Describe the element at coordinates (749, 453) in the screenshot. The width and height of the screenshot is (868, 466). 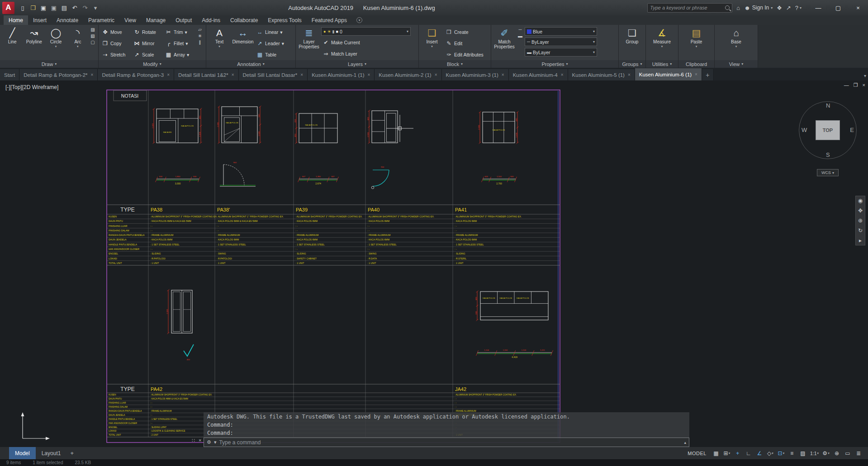
I see `ortho-mode-icon: ∟` at that location.